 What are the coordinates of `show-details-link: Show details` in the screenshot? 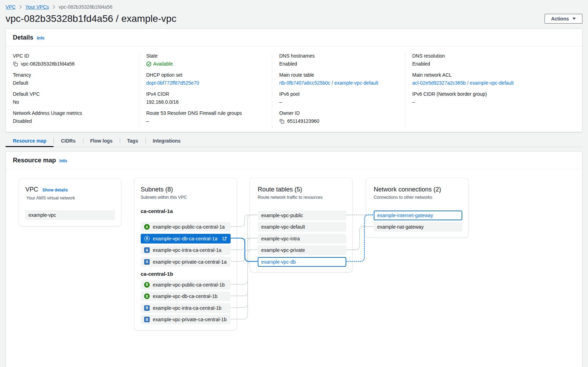 It's located at (55, 190).